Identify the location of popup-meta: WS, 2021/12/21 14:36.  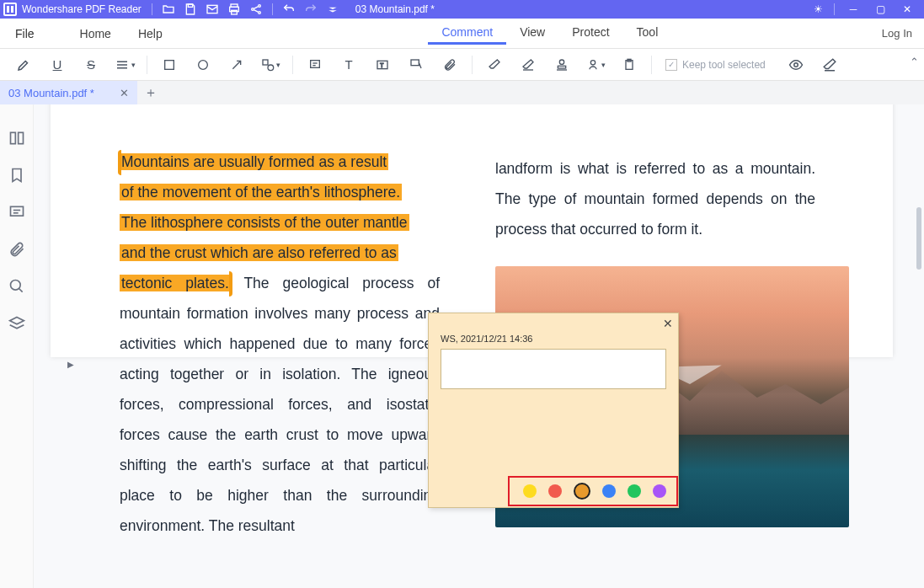
(487, 339).